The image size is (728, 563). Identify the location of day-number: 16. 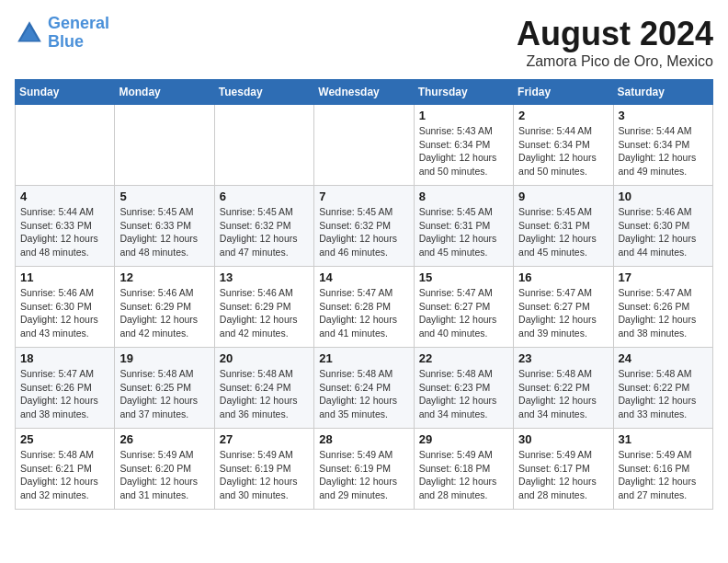
(563, 278).